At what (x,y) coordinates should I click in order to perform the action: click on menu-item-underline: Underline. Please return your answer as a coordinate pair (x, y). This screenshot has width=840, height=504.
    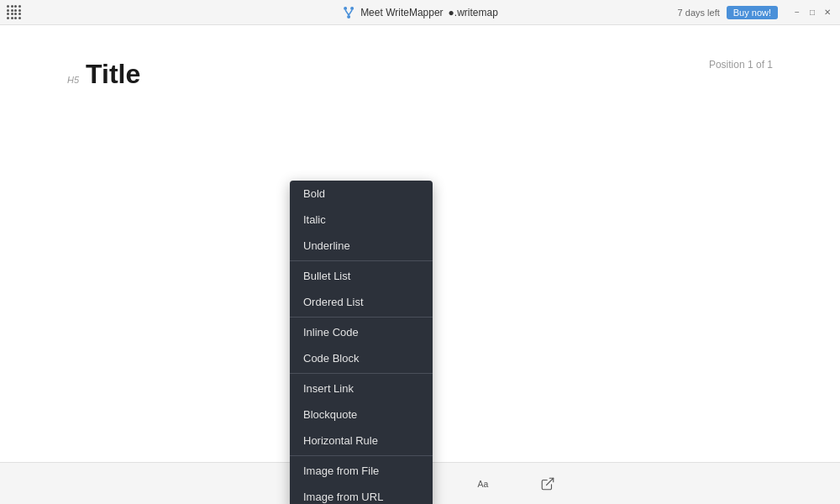
    Looking at the image, I should click on (361, 245).